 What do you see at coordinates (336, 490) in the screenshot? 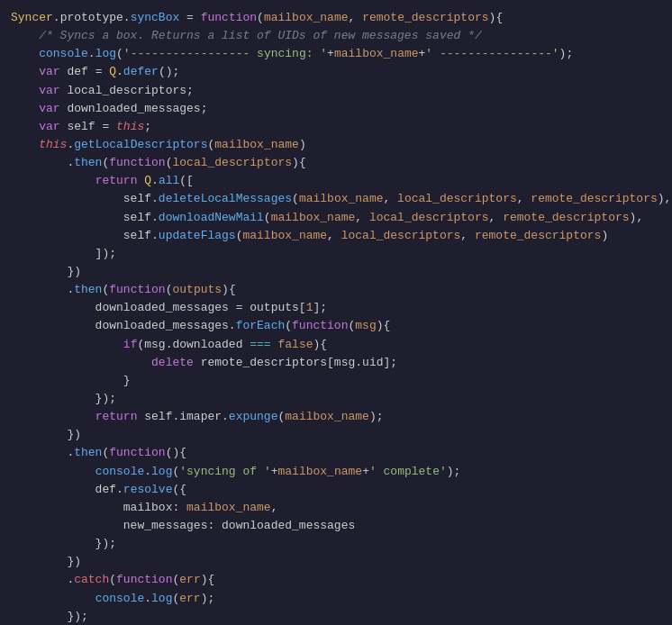
I see `code-line-27: def.resolve({` at bounding box center [336, 490].